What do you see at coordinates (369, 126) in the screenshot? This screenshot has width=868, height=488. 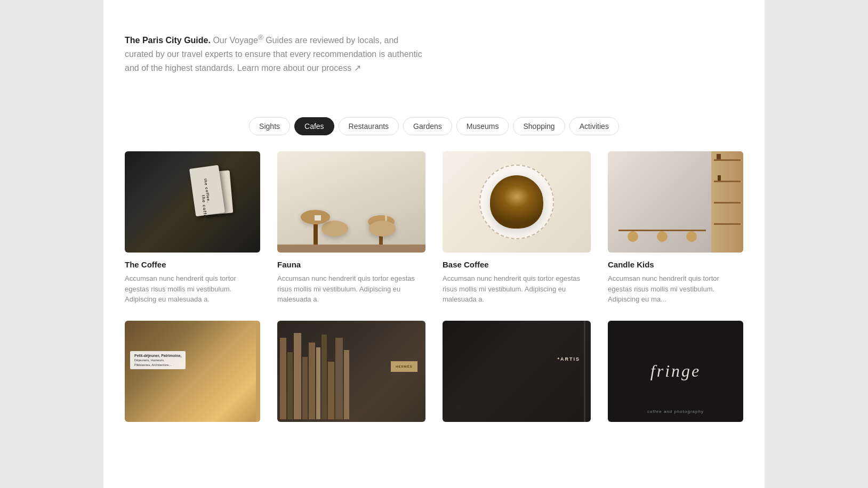 I see `tab-restaurants: Restaurants` at bounding box center [369, 126].